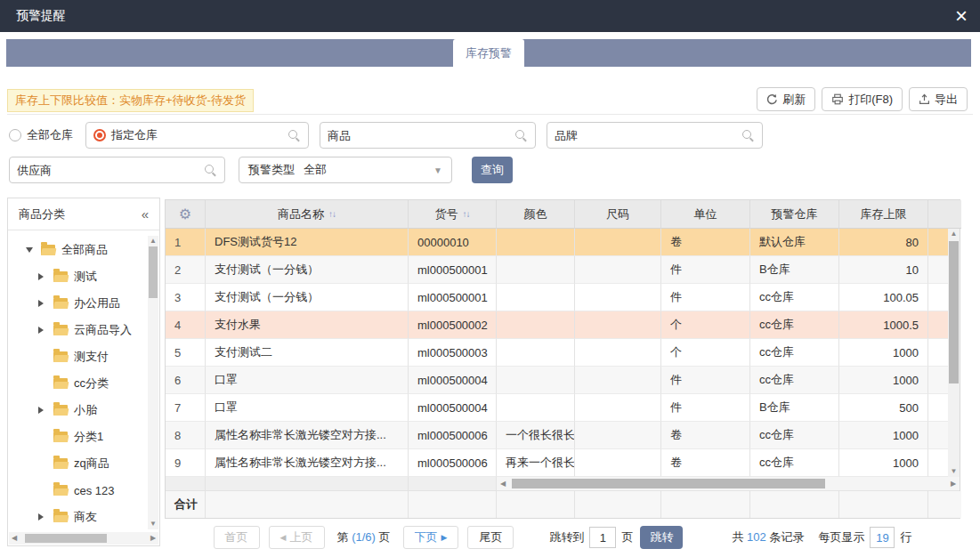 The height and width of the screenshot is (557, 980). Describe the element at coordinates (77, 437) in the screenshot. I see `tree-item-category1: 分类1` at that location.